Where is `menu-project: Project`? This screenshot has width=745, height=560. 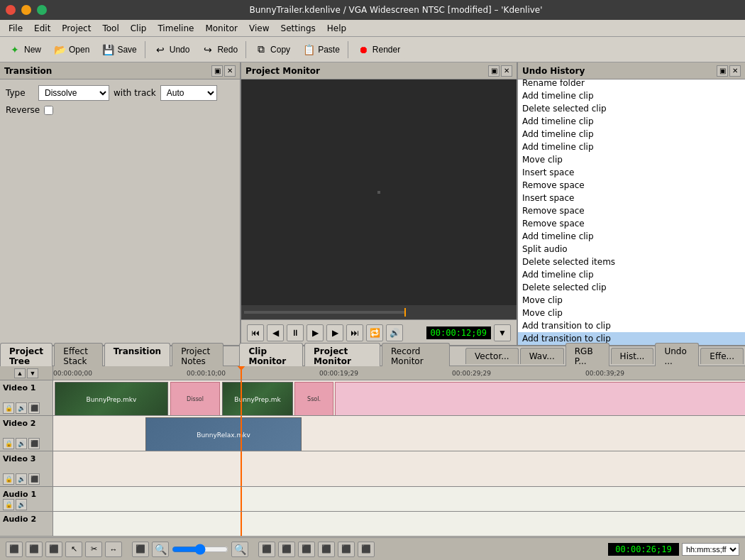
menu-project: Project is located at coordinates (77, 28).